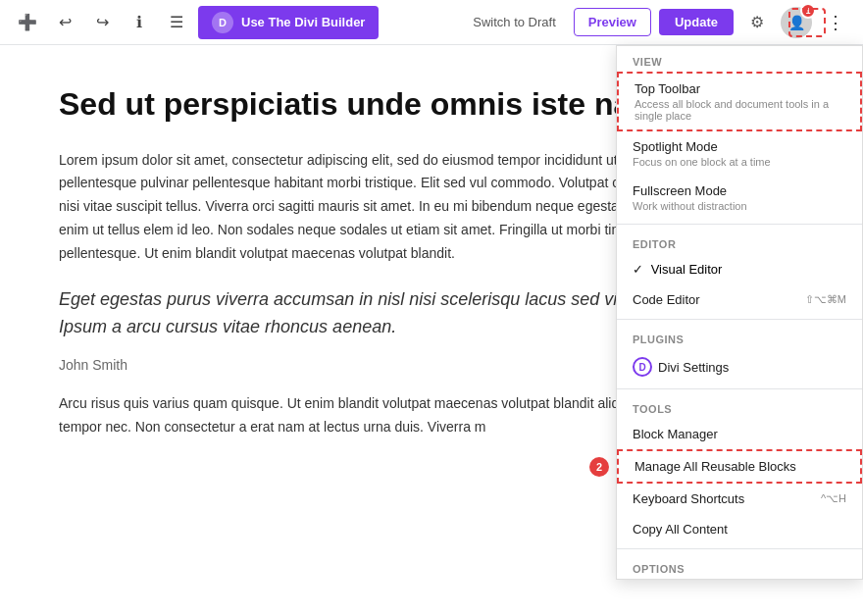 This screenshot has height=616, width=863. I want to click on update-button: Update, so click(696, 22).